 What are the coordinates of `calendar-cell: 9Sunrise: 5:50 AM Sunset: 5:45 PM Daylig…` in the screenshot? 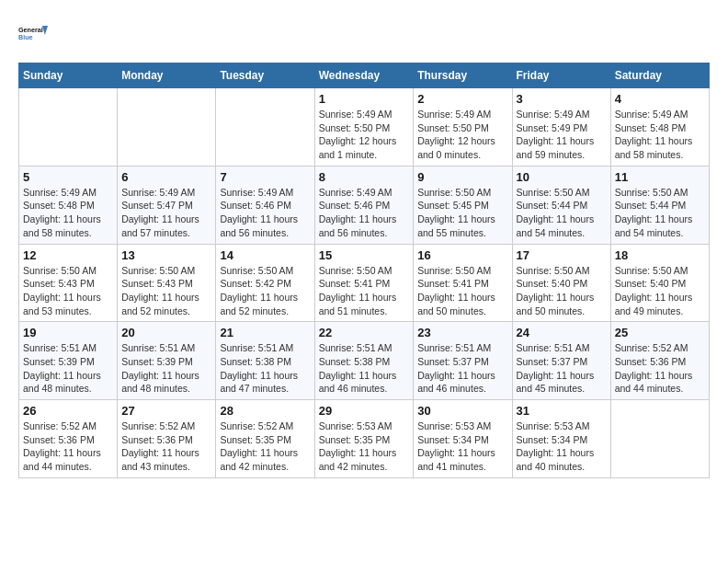 It's located at (463, 204).